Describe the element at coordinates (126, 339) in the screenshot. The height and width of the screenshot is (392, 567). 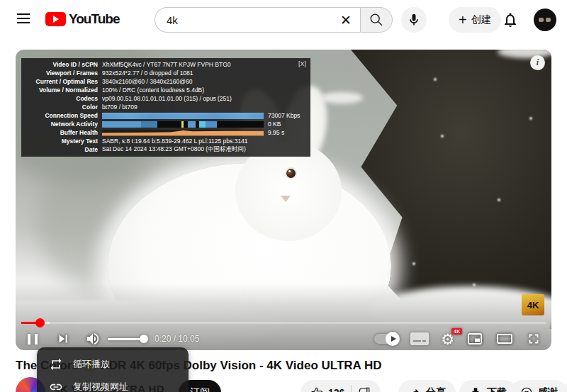
I see `volume-slider` at that location.